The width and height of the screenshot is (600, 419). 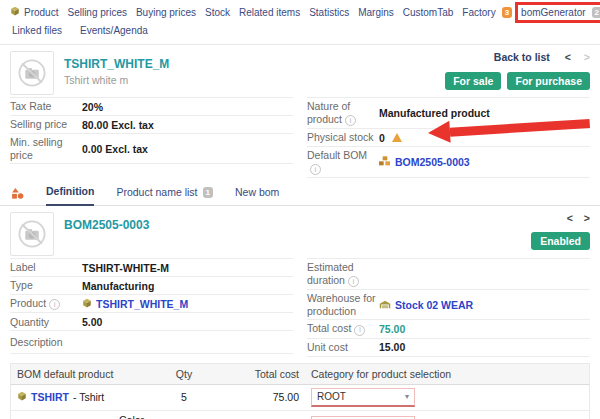 I want to click on category-select: ROOT ▾, so click(x=363, y=398).